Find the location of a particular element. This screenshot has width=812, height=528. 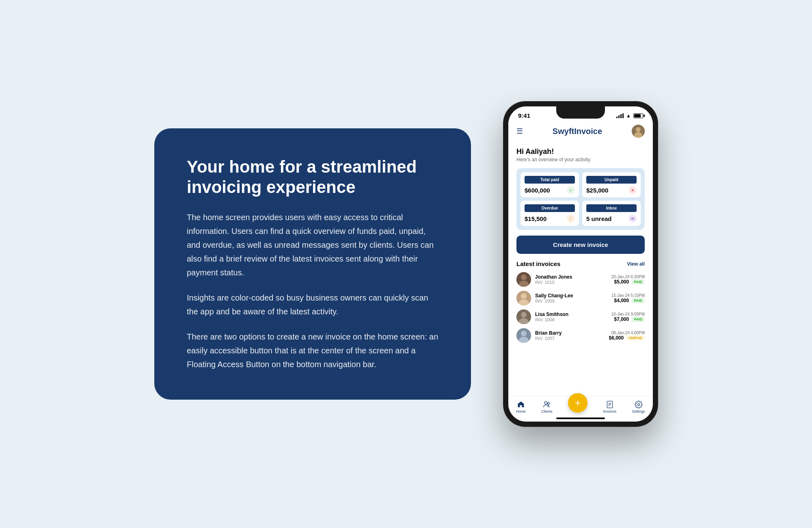

nav-label-clients: Clients is located at coordinates (547, 411).